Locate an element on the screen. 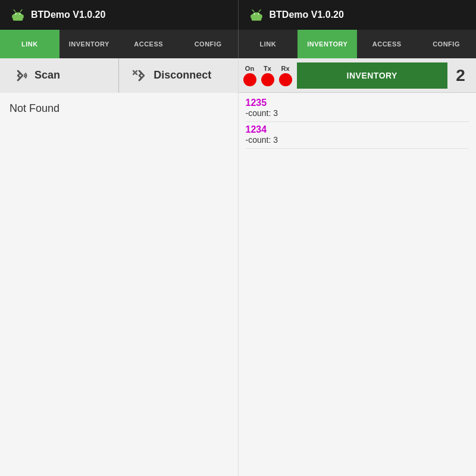  left-tab-inventory: INVENTORY is located at coordinates (89, 44).